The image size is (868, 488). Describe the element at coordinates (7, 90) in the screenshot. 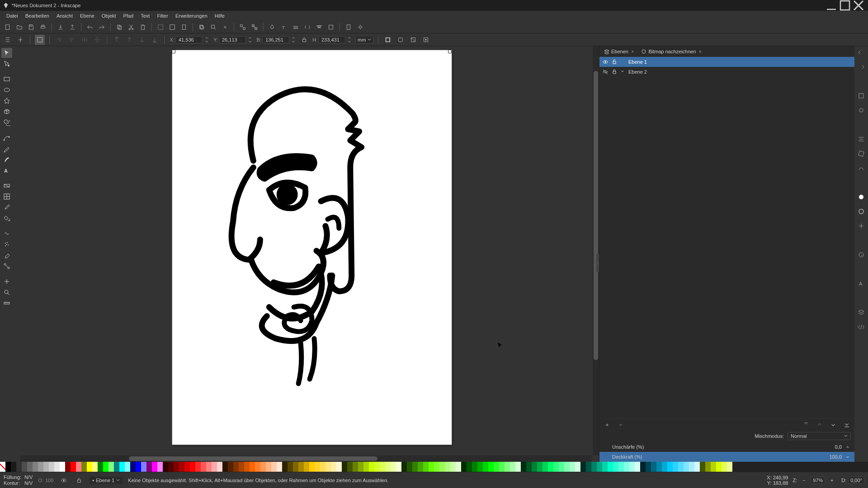

I see `ellipse-tool` at that location.